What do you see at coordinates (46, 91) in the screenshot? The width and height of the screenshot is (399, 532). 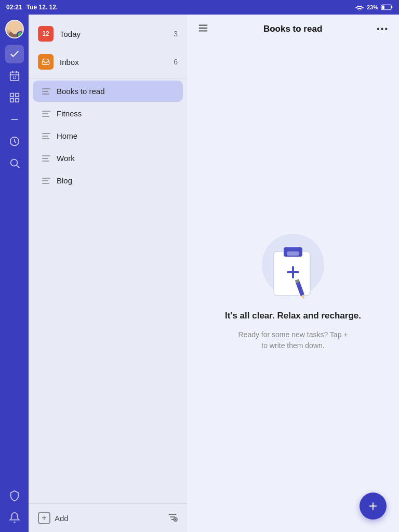 I see `list-icon-books` at bounding box center [46, 91].